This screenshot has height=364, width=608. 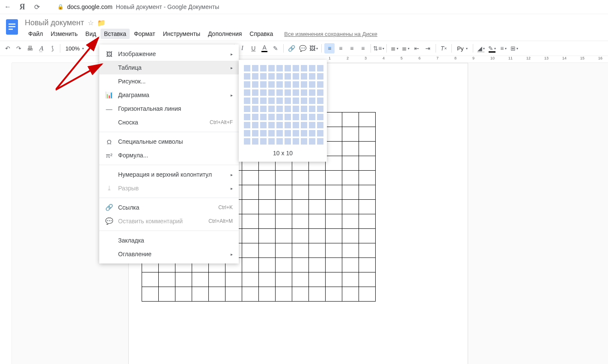 I want to click on insert-image-icon: 🖼, so click(x=314, y=48).